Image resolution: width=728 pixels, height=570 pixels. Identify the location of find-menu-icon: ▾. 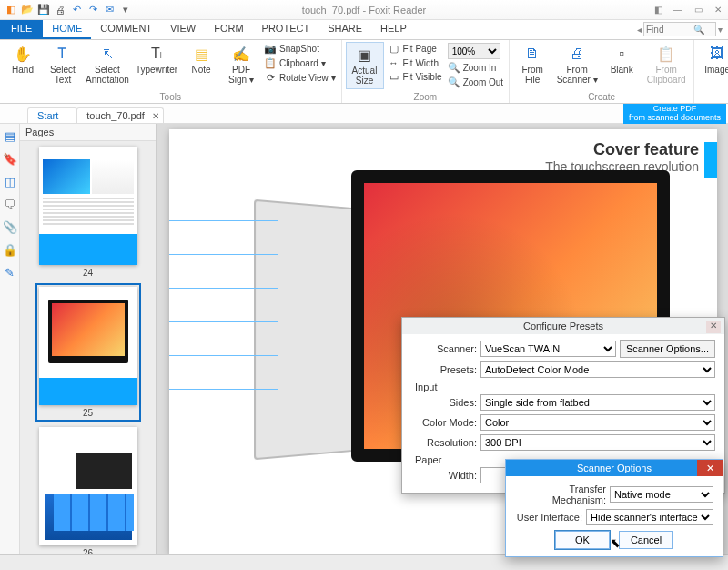
(721, 29).